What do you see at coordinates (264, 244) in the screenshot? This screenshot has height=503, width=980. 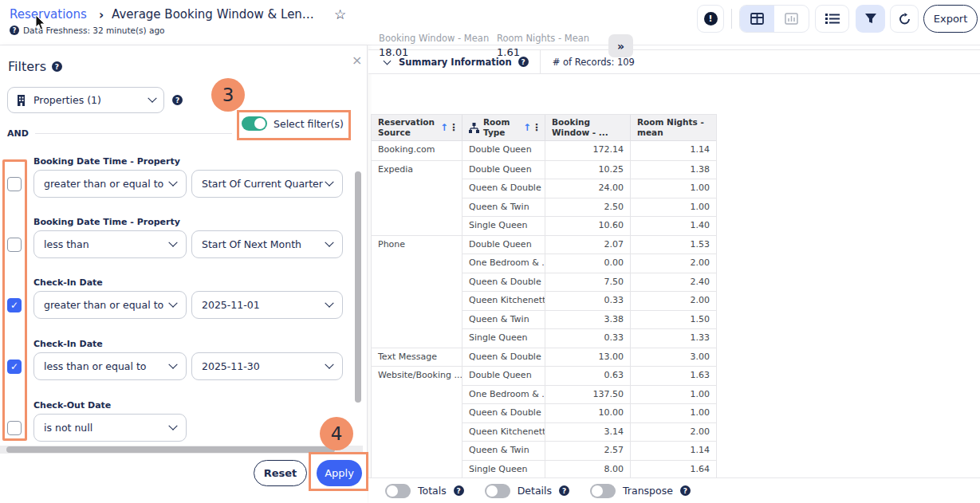 I see `value-text: Start Of Next Month` at bounding box center [264, 244].